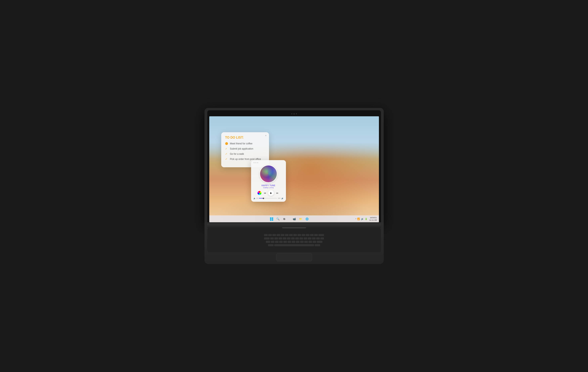  What do you see at coordinates (245, 138) in the screenshot?
I see `todo-title: TO DO LIST:` at bounding box center [245, 138].